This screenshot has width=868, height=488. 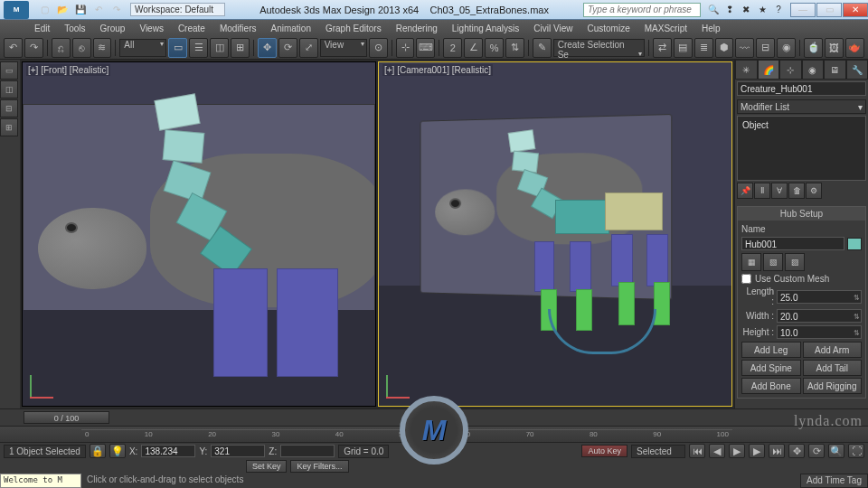 I want to click on named-selection-set: Create Selection Se, so click(x=599, y=48).